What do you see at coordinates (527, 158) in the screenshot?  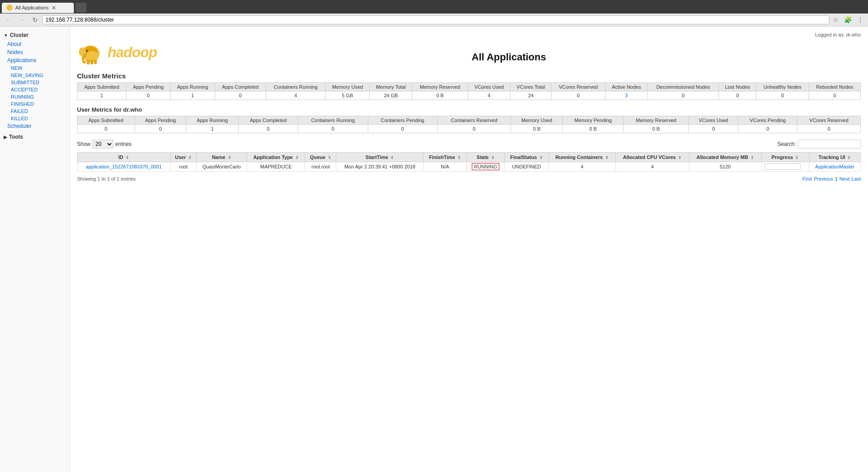 I see `app-table-header: FinalStatus ⇕` at bounding box center [527, 158].